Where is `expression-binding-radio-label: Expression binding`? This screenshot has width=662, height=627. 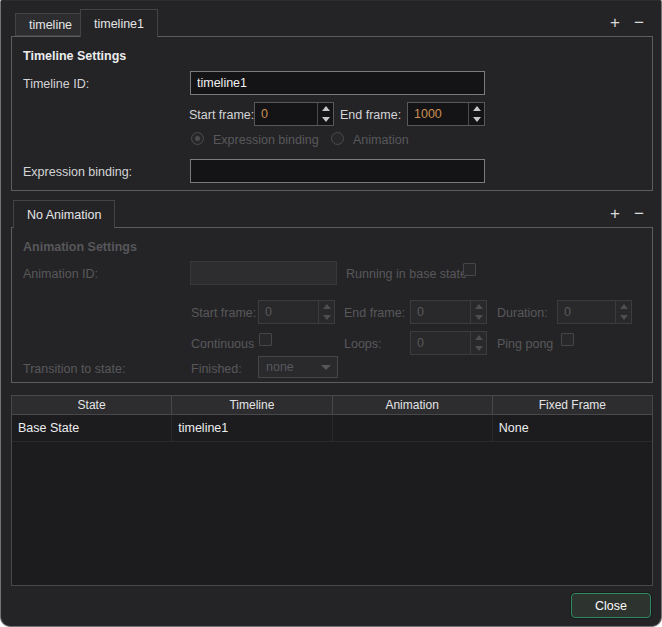 expression-binding-radio-label: Expression binding is located at coordinates (266, 140).